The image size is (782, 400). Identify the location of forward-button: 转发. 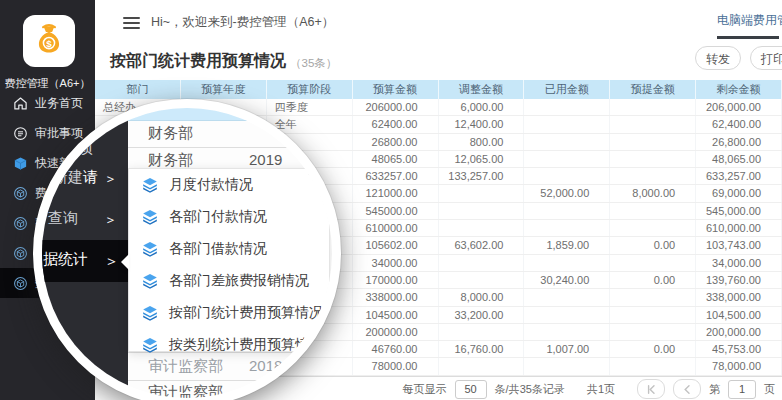
(718, 58).